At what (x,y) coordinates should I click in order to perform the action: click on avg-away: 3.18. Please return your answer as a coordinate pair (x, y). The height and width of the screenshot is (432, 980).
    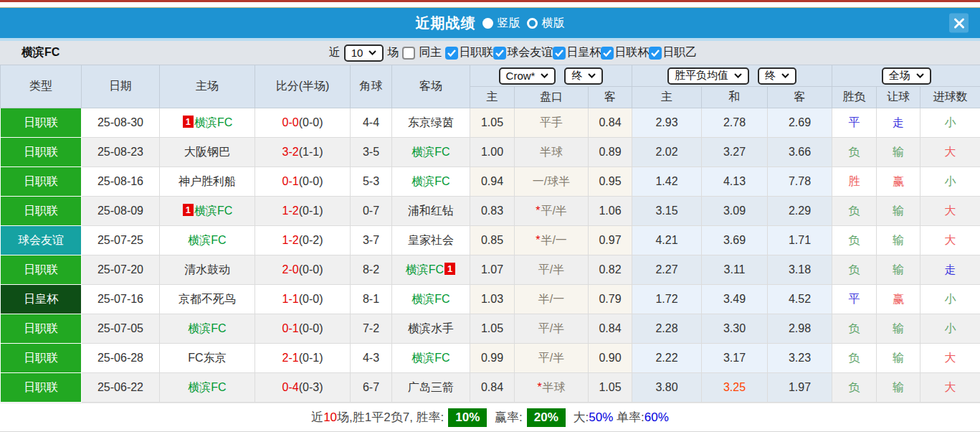
    Looking at the image, I should click on (800, 270).